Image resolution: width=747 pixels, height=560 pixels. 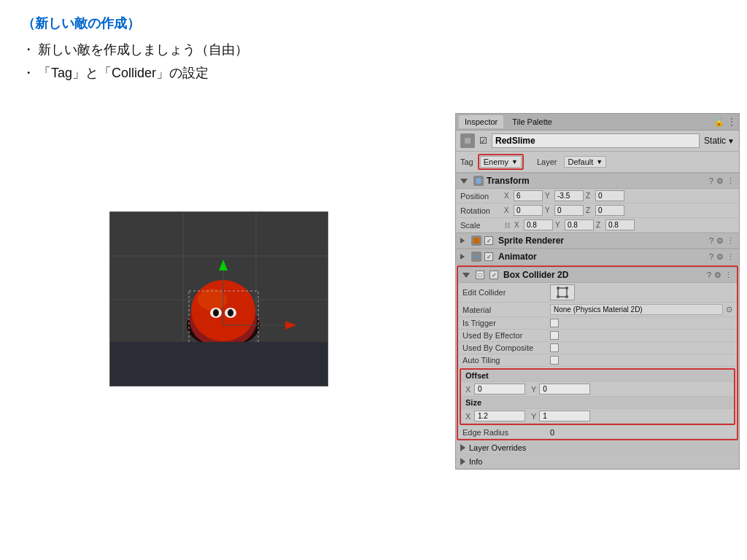 What do you see at coordinates (467, 162) in the screenshot?
I see `tag-label: Tag` at bounding box center [467, 162].